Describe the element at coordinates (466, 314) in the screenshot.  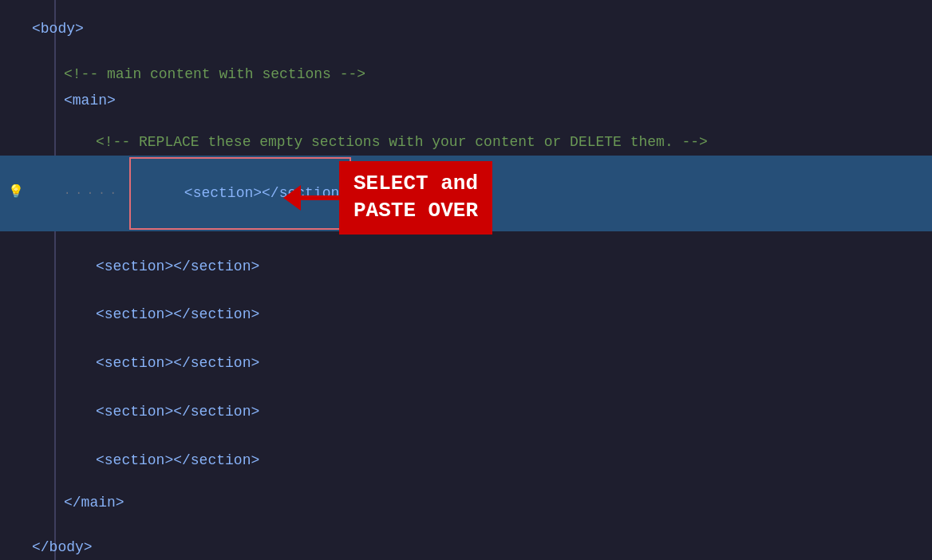
I see `line-section-3: <section></section>` at that location.